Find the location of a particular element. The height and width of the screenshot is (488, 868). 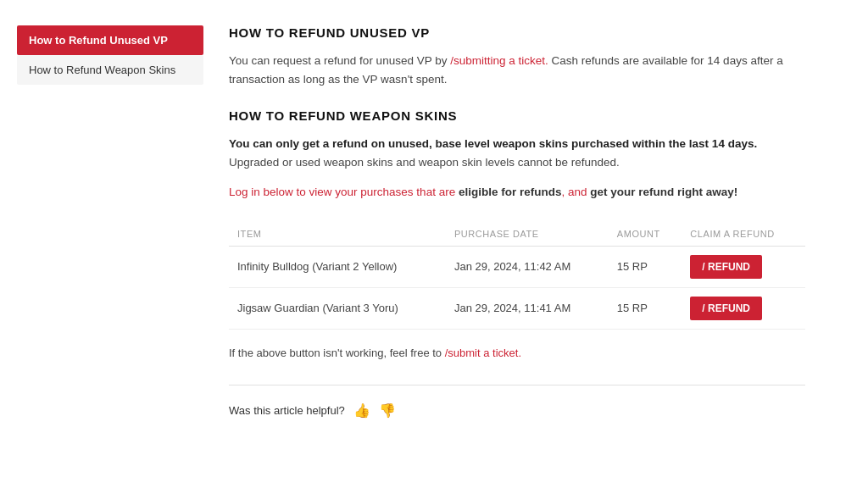

table-row: Jigsaw Guardian (Variant 3 Yoru) Jan 29,… is located at coordinates (517, 308).